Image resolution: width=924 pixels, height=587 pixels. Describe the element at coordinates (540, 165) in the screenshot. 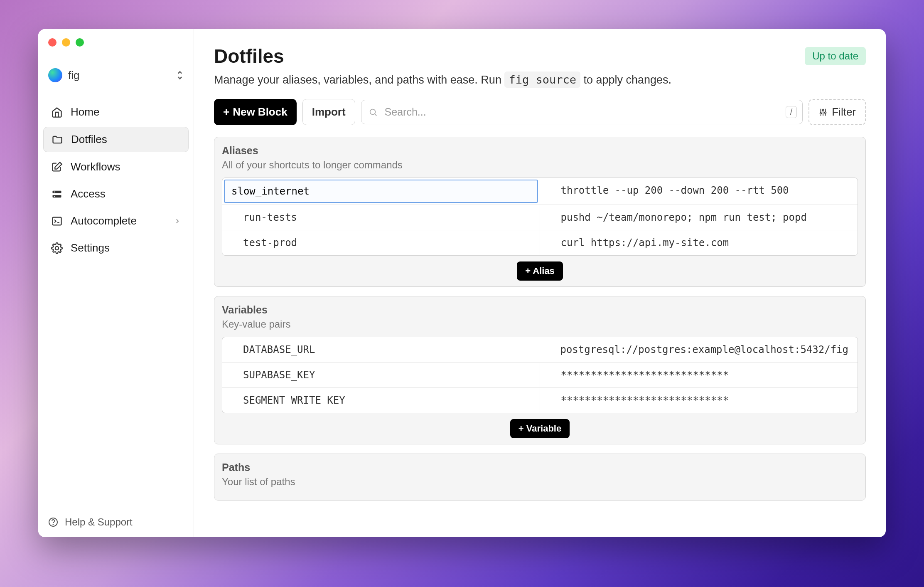

I see `section-subtitle: All of your shortcuts to longer commands` at that location.